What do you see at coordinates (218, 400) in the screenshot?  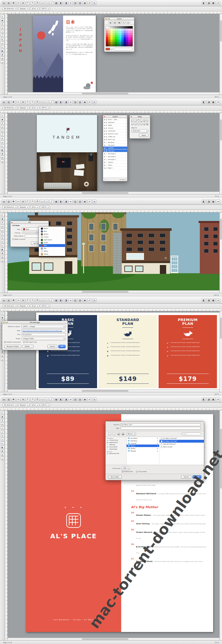 I see `toolbar-icon: ≡` at bounding box center [218, 400].